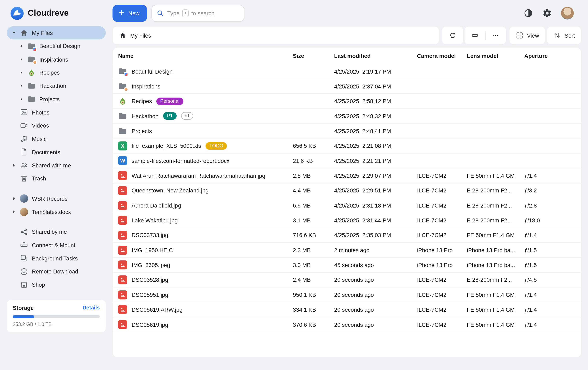 This screenshot has width=588, height=370. What do you see at coordinates (314, 250) in the screenshot?
I see `file-size: 2.3 MB` at bounding box center [314, 250].